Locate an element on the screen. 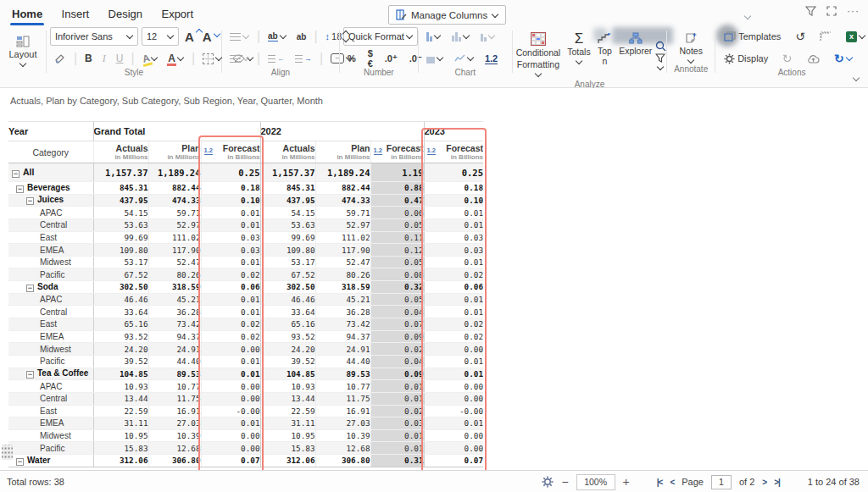 The height and width of the screenshot is (492, 868). data-cell: -0.00 is located at coordinates (453, 412).